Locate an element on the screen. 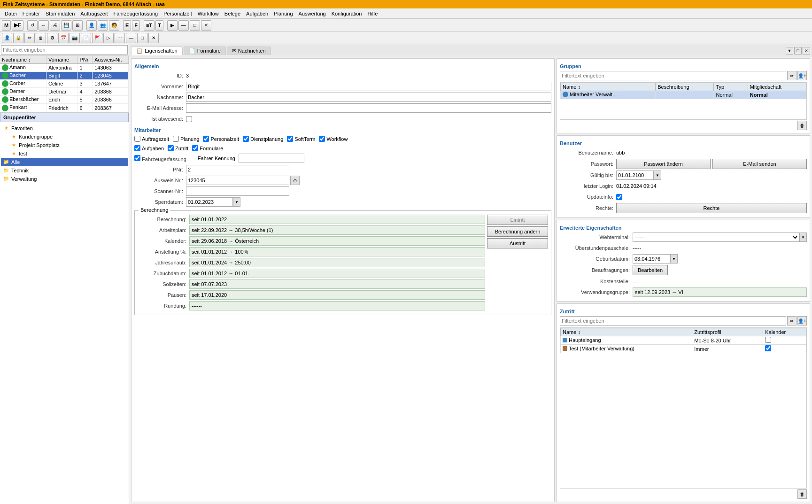 This screenshot has width=812, height=504. tb2-settings-icon: ⚙ is located at coordinates (52, 38).